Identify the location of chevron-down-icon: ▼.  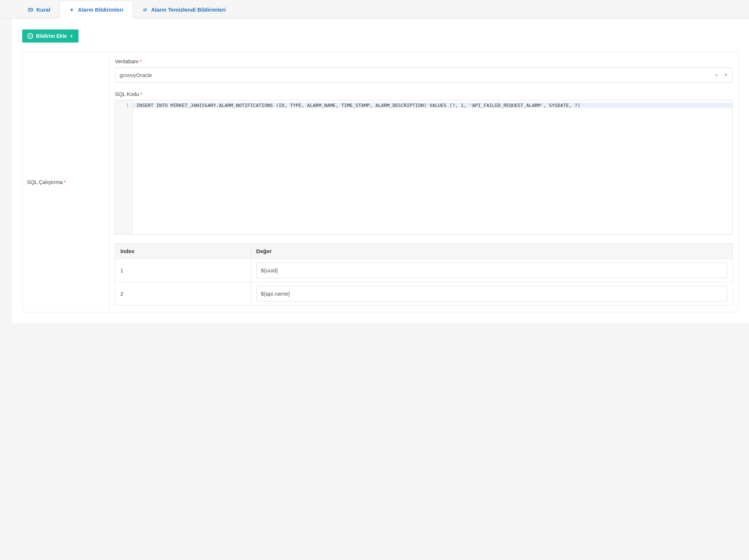
(724, 75).